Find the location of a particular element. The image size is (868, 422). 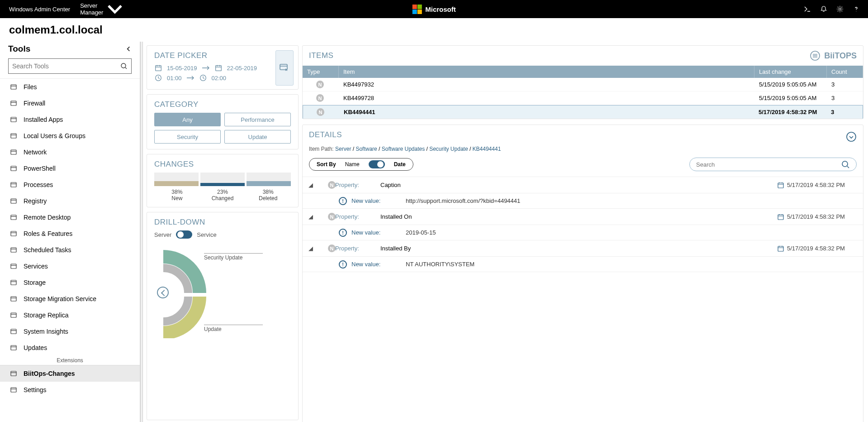

detail-property-row: ◢NProperty:Caption5/17/2019 4:58:32 PM is located at coordinates (583, 185).